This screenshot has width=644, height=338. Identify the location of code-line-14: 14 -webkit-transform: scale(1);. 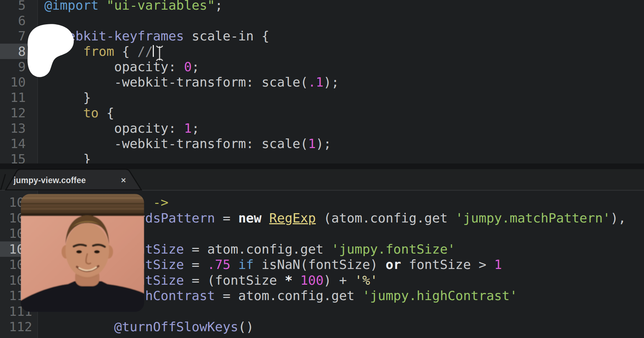
(322, 144).